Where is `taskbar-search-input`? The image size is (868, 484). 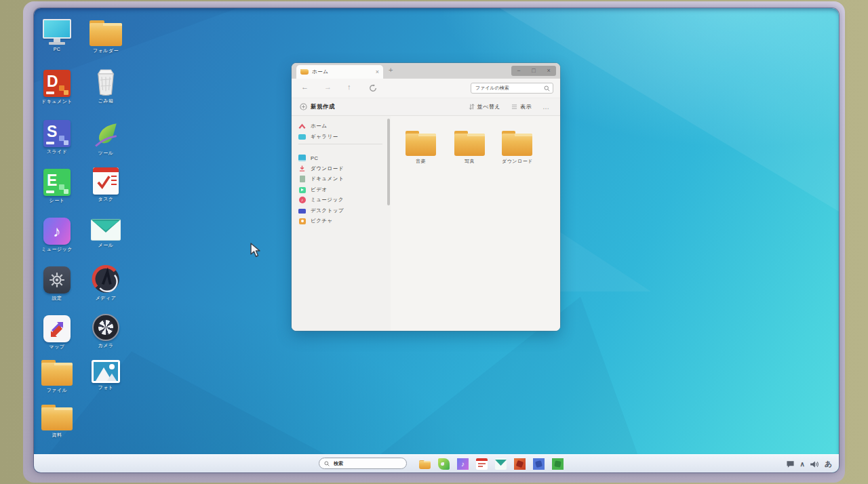
taskbar-search-input is located at coordinates (367, 464).